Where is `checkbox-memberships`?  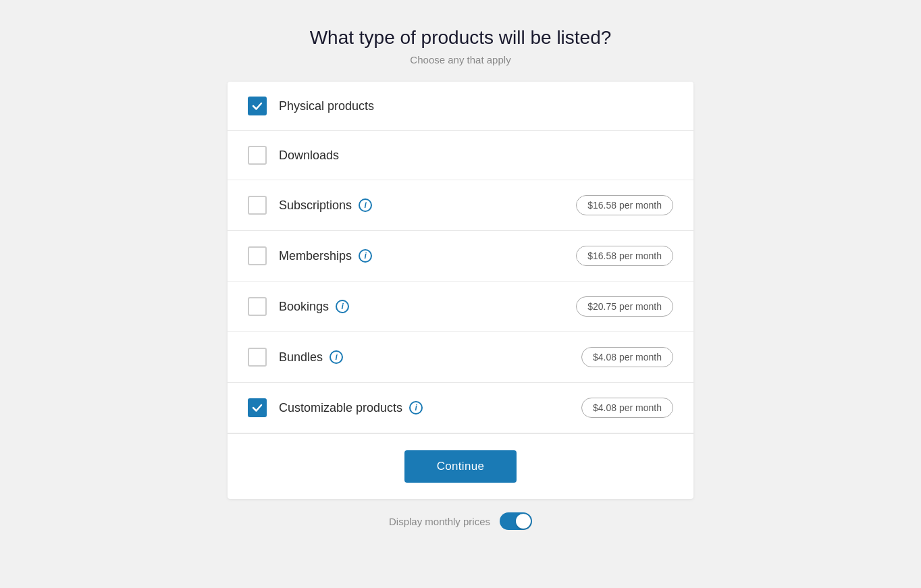 checkbox-memberships is located at coordinates (257, 256).